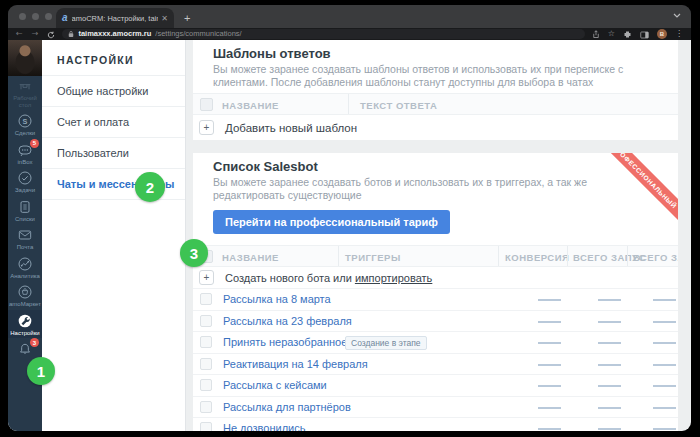  Describe the element at coordinates (436, 322) in the screenshot. I see `bot-row: Рассылка на 23 февраля` at that location.